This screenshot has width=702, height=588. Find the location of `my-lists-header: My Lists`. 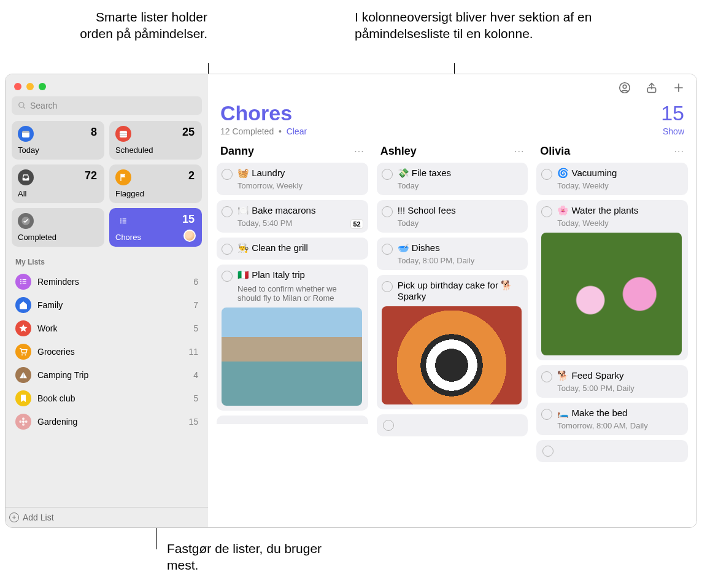

my-lists-header: My Lists is located at coordinates (107, 262).